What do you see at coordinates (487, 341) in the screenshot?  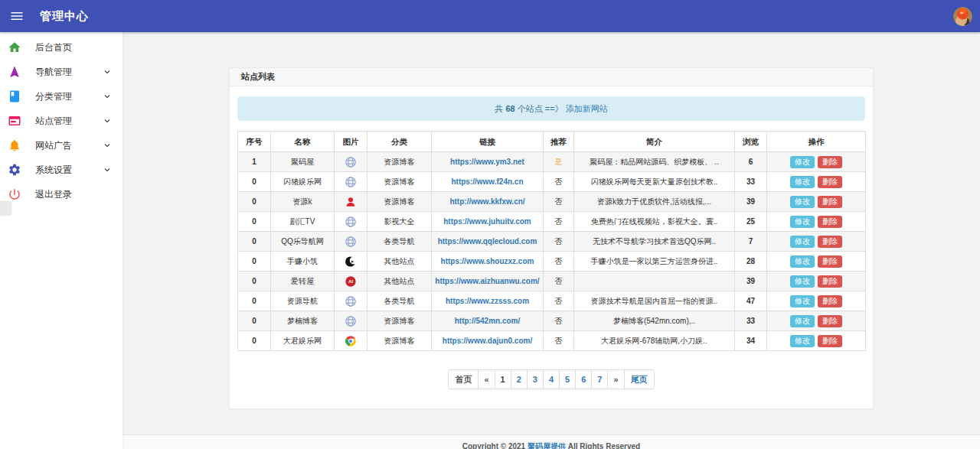 I see `site-url-link: https://www.dajun0.com/` at bounding box center [487, 341].